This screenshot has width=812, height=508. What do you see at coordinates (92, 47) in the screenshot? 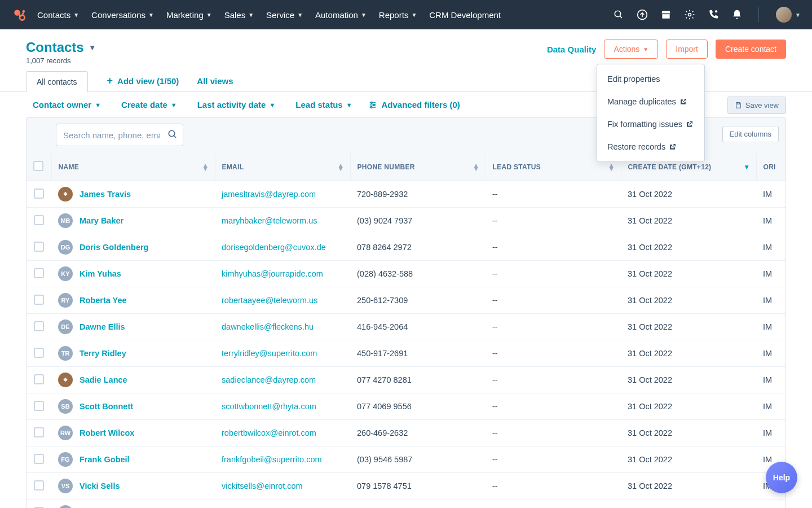
I see `chevron-down-icon: ▼` at bounding box center [92, 47].